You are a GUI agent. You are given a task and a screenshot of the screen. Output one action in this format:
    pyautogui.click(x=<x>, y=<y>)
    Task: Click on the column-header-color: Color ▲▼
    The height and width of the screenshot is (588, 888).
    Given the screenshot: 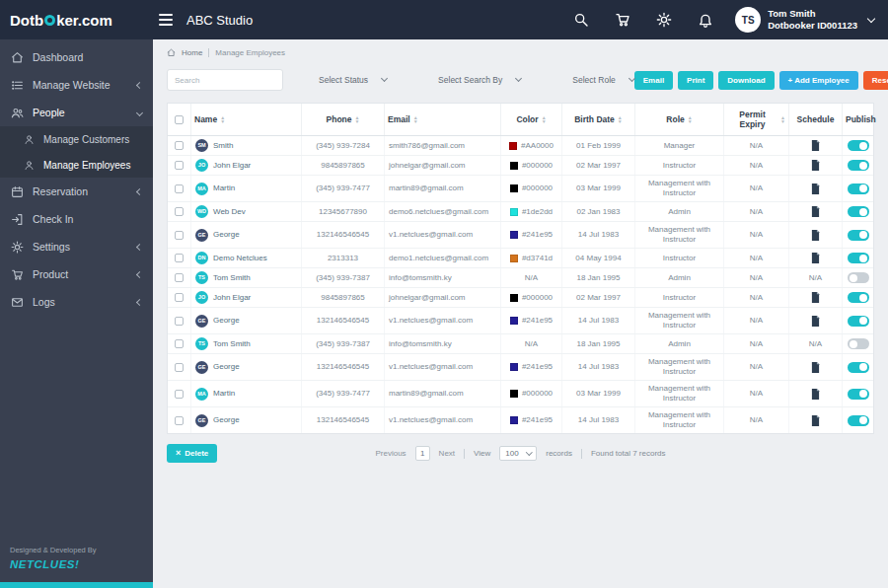 What is the action you would take?
    pyautogui.click(x=532, y=119)
    